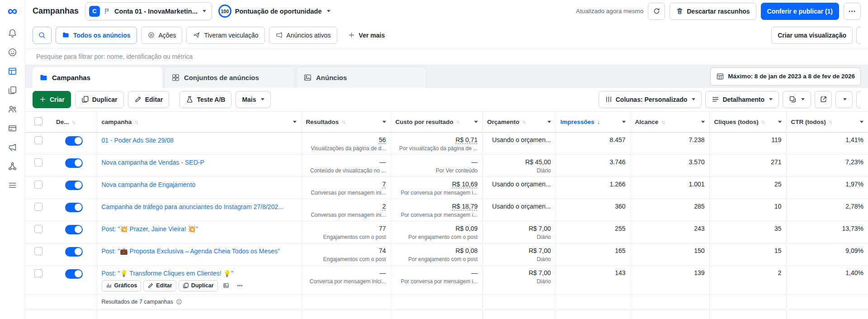 The width and height of the screenshot is (868, 319). What do you see at coordinates (827, 122) in the screenshot?
I see `column-header: CTR (todos) ↑↓` at bounding box center [827, 122].